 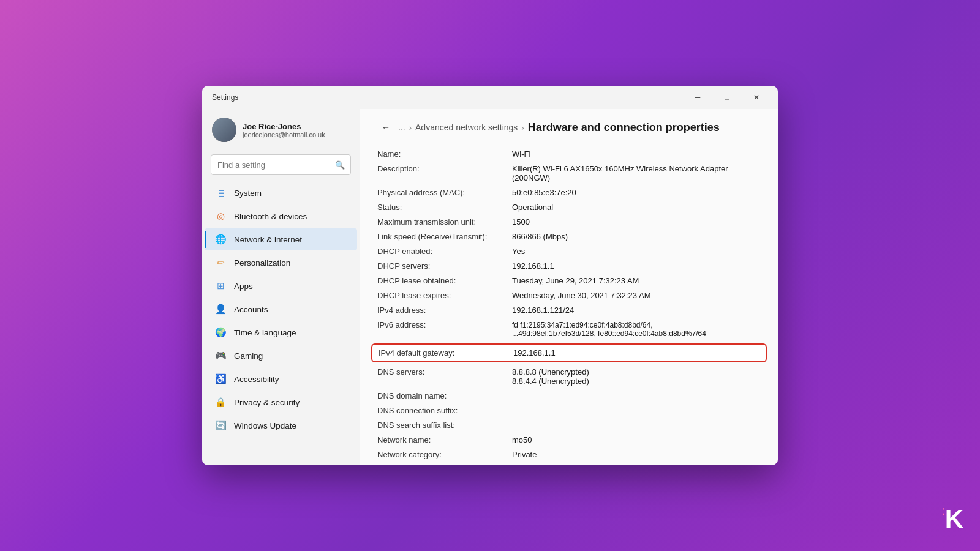 I want to click on sidebar-item-apps: ⊞ Apps, so click(x=281, y=286).